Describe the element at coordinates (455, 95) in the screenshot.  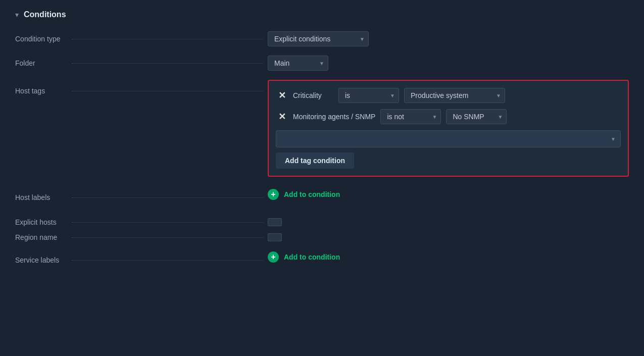
I see `tag-value-1-wrapper: Productive system Test system Business c…` at that location.